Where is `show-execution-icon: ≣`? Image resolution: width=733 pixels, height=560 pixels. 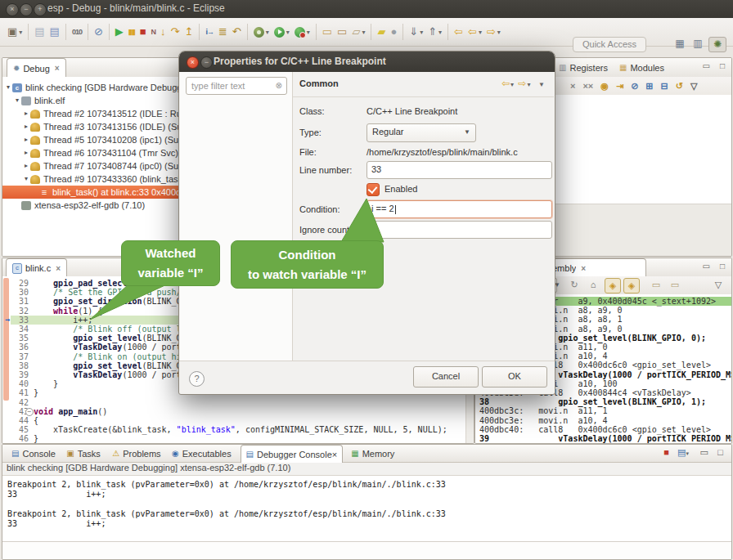
show-execution-icon: ≣ is located at coordinates (223, 32).